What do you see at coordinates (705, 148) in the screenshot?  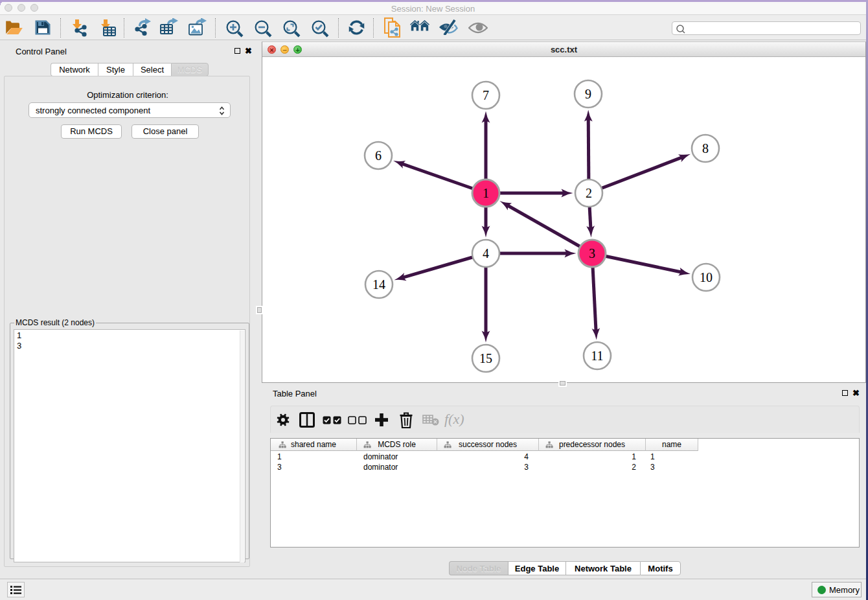 I see `svg-text: 8` at bounding box center [705, 148].